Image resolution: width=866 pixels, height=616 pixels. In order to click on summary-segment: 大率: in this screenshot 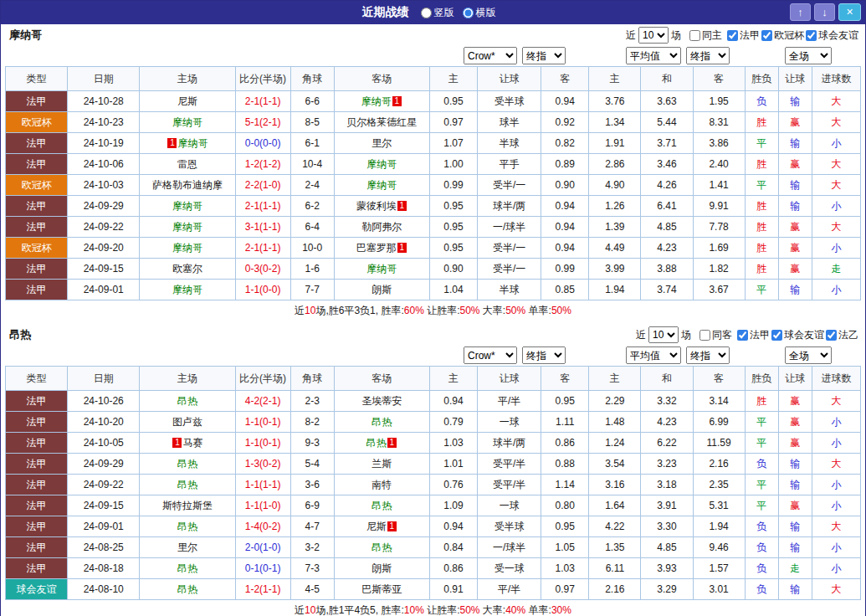, I will do `click(494, 610)`.